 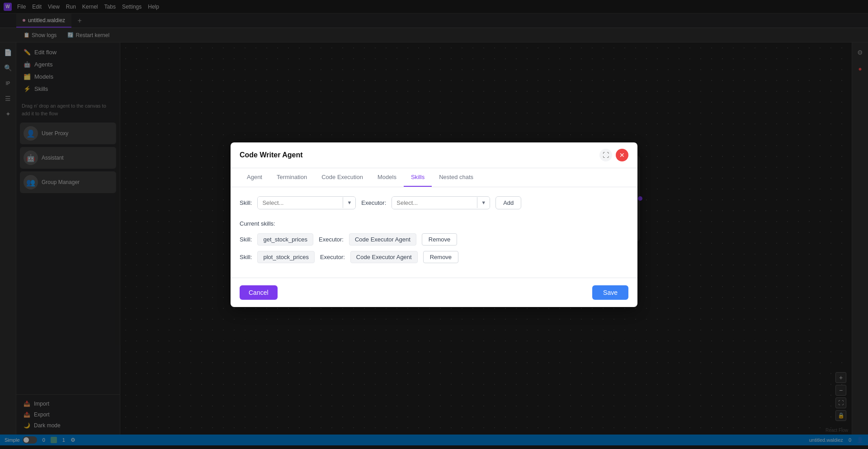 I want to click on skill-row1-skill-label: Skill:, so click(x=246, y=240).